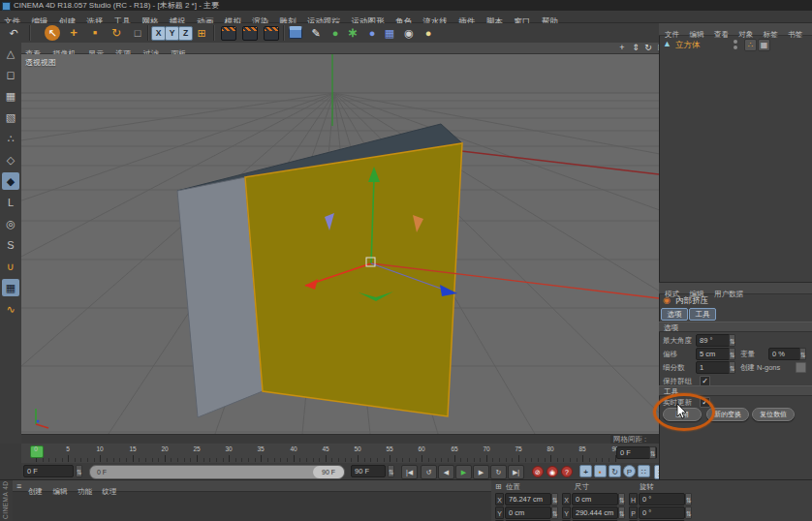  I want to click on coordinate-system-icon: ⊞, so click(202, 33).